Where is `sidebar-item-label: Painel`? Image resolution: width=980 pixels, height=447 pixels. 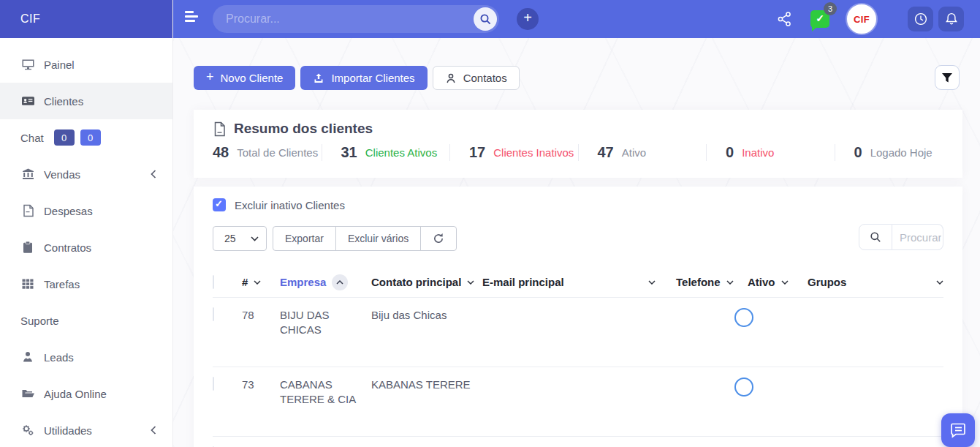 sidebar-item-label: Painel is located at coordinates (59, 64).